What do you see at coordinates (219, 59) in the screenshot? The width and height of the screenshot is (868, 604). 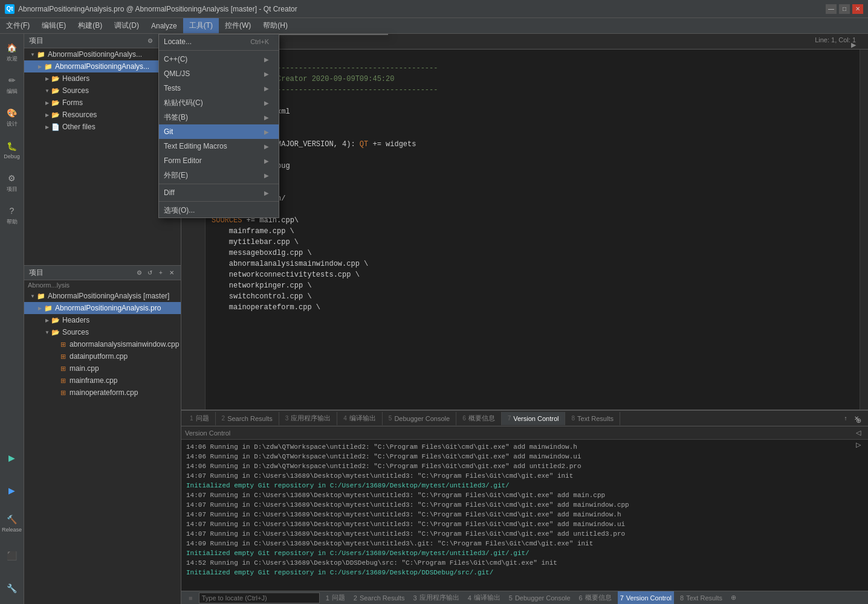 I see `menu-item-cpp: C++(C) ▶` at bounding box center [219, 59].